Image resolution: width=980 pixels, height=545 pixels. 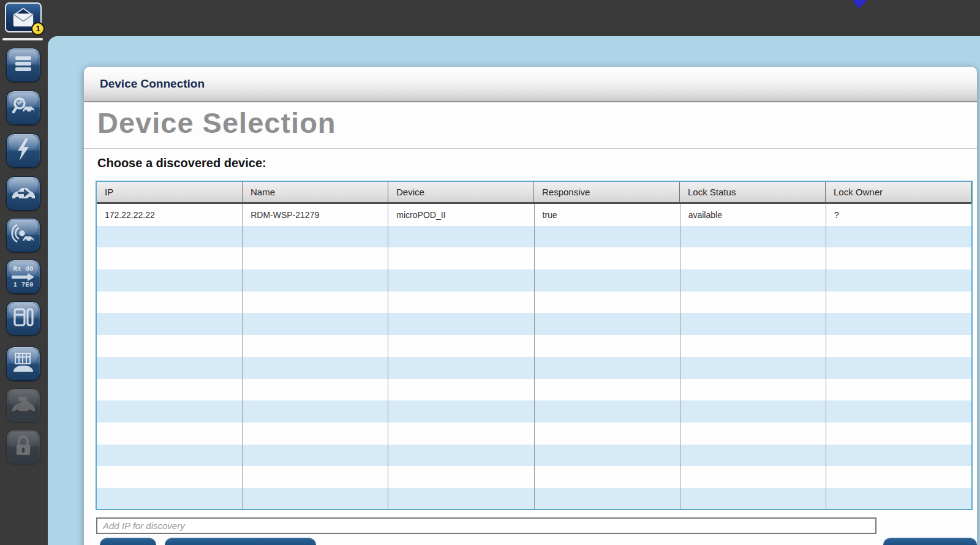 I want to click on column-header: Lock Owner, so click(x=899, y=192).